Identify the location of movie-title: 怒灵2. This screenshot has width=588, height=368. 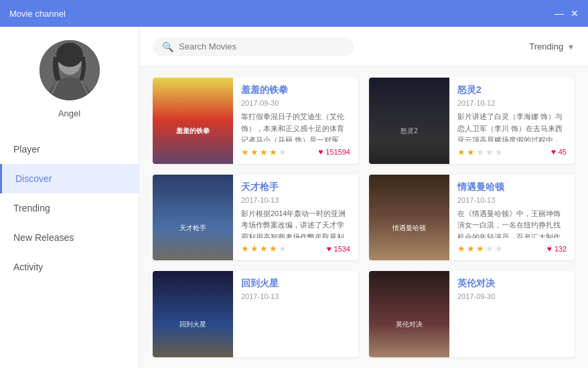
(512, 90).